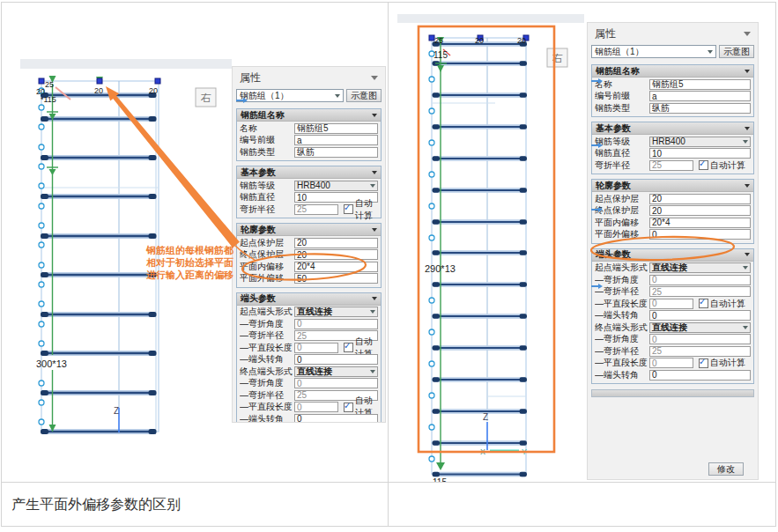  I want to click on out-plane-offset-input: 0, so click(700, 234).